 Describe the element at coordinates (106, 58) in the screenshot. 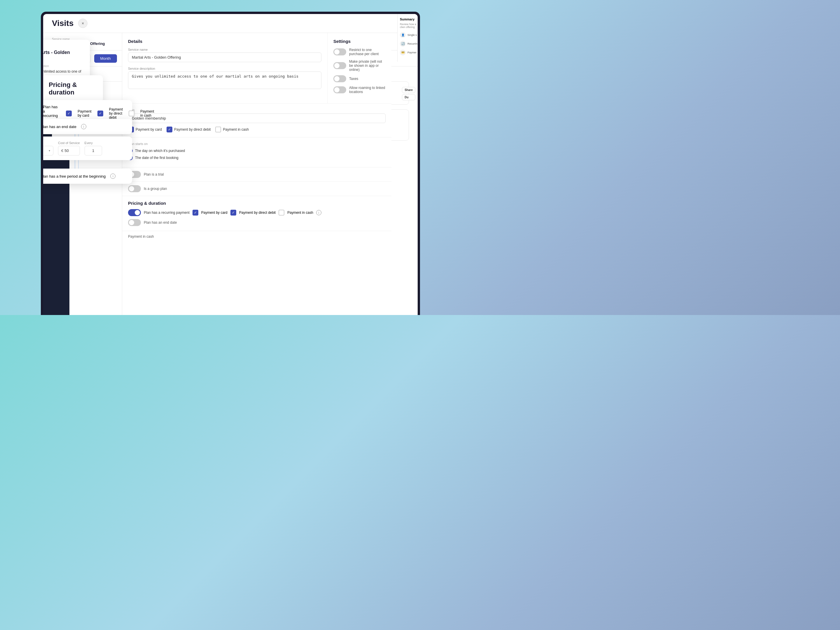

I see `tab-month: Month` at that location.